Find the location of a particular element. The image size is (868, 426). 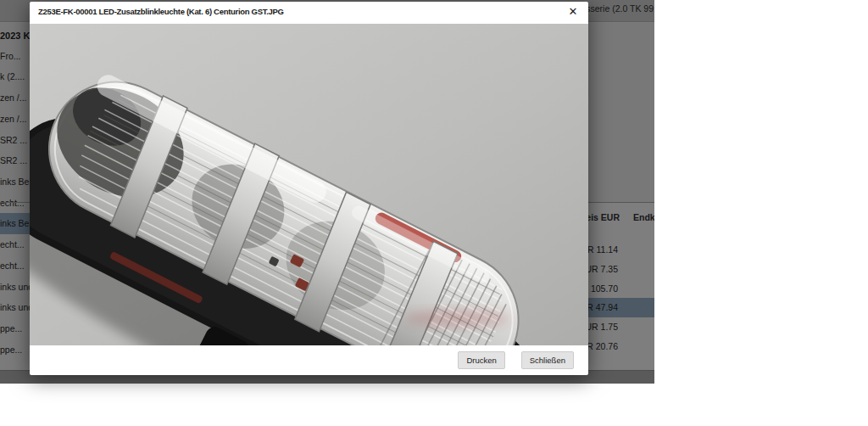

close-button: Schließen is located at coordinates (548, 360).